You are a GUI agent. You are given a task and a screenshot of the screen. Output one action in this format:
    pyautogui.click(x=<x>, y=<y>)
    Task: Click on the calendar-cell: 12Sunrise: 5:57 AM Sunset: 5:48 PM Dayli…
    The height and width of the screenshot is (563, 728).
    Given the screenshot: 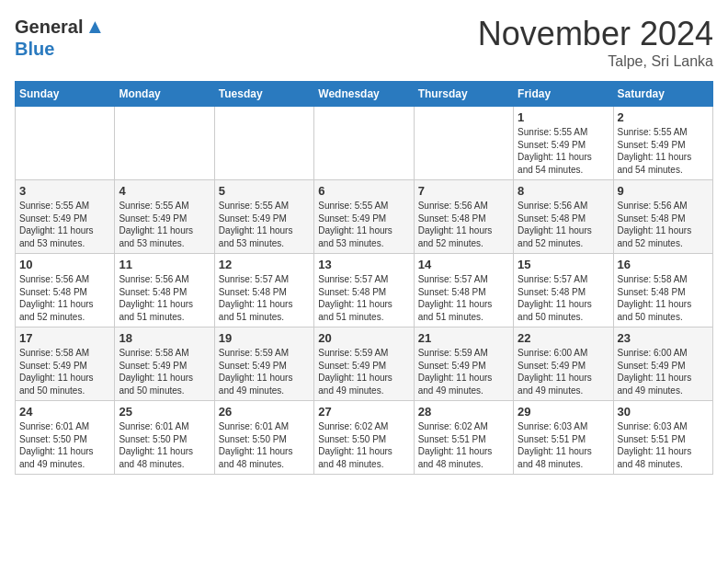 What is the action you would take?
    pyautogui.click(x=264, y=291)
    